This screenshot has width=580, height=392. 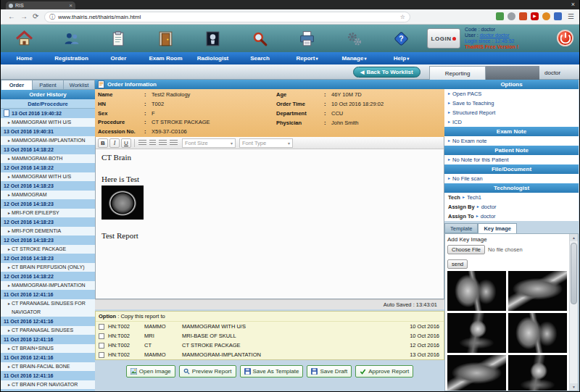 I want to click on bold-button: B, so click(x=103, y=143).